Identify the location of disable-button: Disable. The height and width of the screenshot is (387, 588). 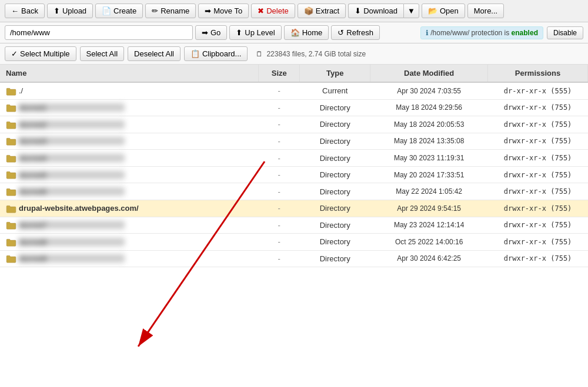
(565, 33).